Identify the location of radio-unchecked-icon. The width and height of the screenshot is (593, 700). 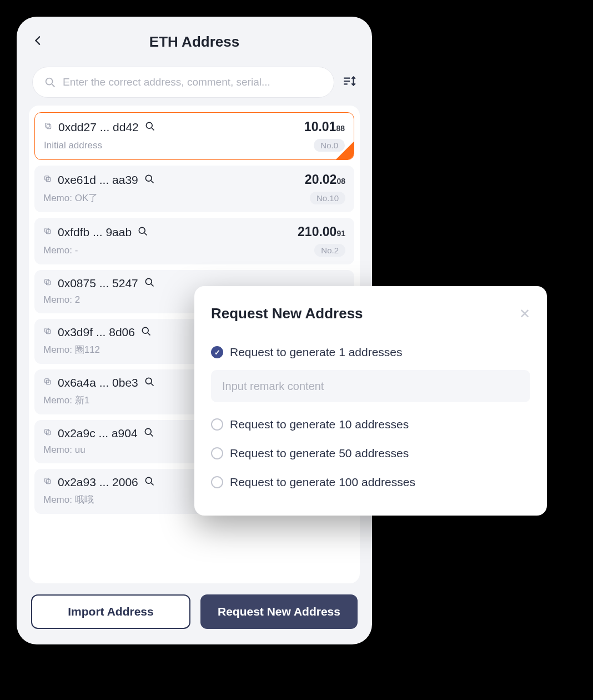
(217, 453).